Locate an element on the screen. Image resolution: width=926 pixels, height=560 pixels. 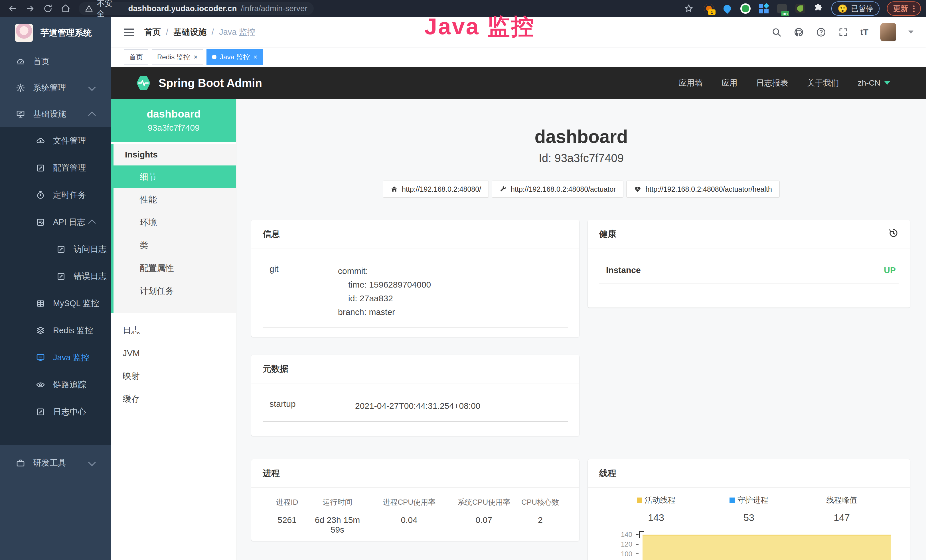
dashboard-icon is located at coordinates (20, 62).